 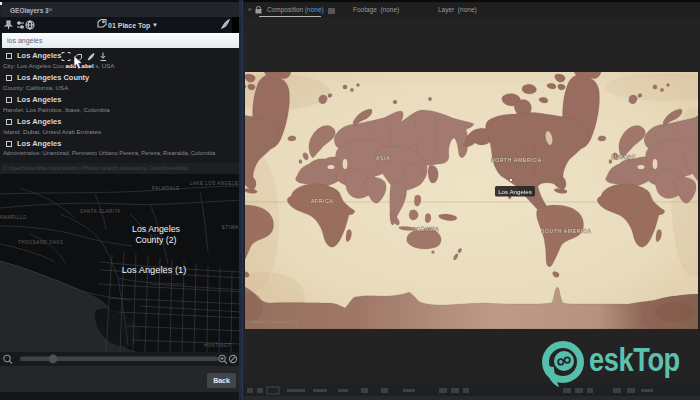 What do you see at coordinates (166, 188) in the screenshot?
I see `svg-text: PALMDALE` at bounding box center [166, 188].